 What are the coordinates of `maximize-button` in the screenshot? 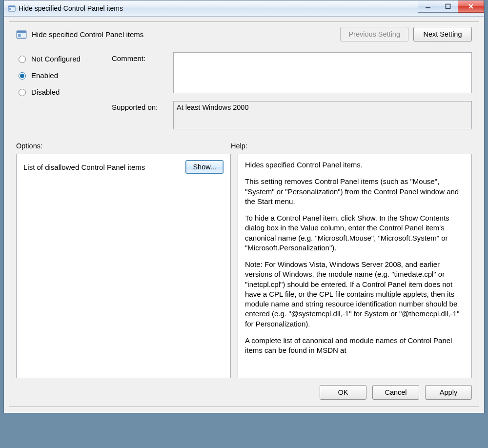 It's located at (448, 7).